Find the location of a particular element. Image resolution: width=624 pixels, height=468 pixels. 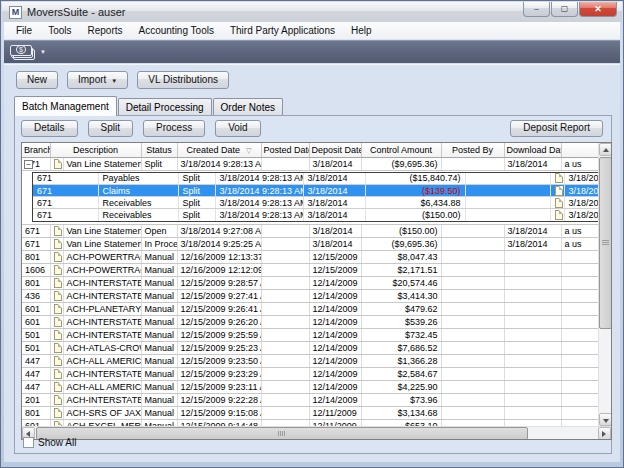

col-header-deposit-date: Deposit Date is located at coordinates (335, 150).